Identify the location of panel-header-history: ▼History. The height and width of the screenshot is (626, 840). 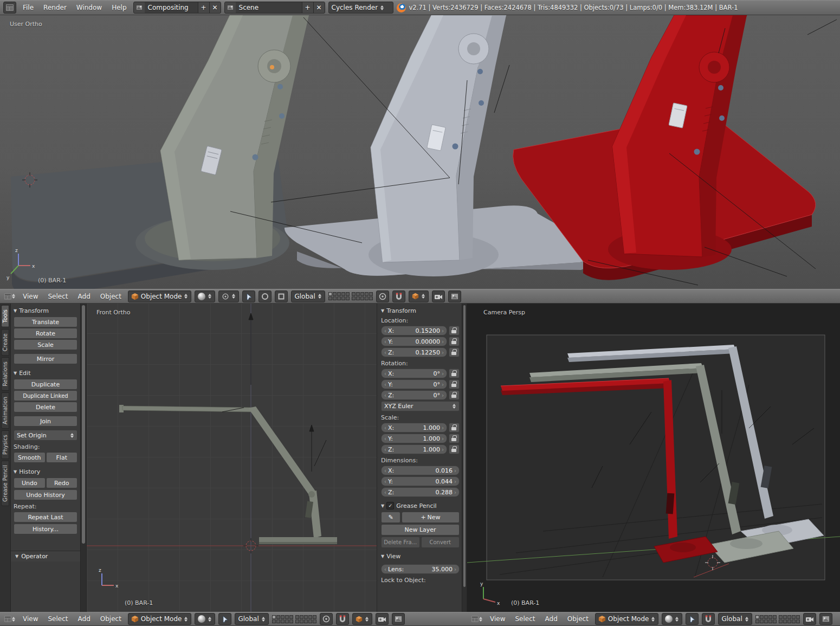
(46, 472).